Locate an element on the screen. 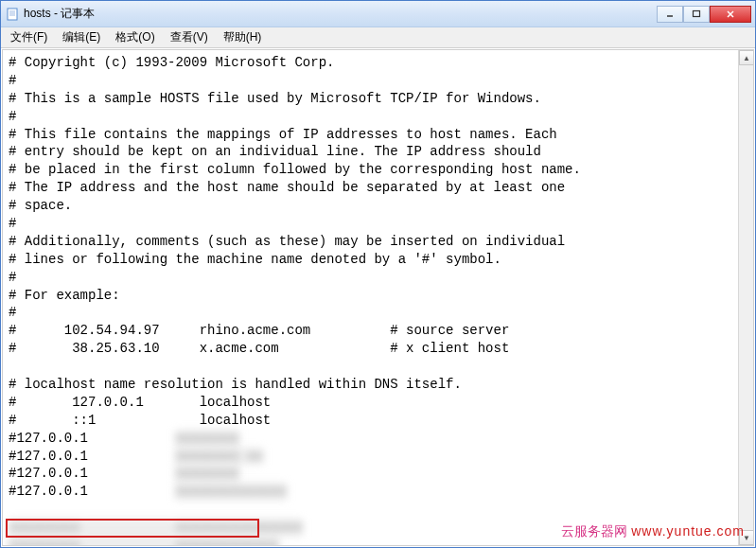  notepad-icon is located at coordinates (12, 14).